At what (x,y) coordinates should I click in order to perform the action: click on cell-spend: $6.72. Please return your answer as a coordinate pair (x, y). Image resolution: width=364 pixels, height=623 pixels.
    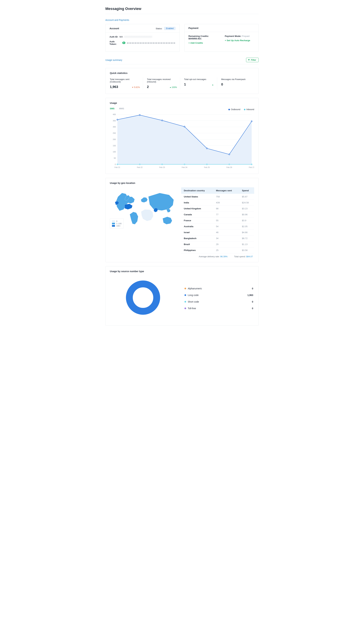
    Looking at the image, I should click on (247, 238).